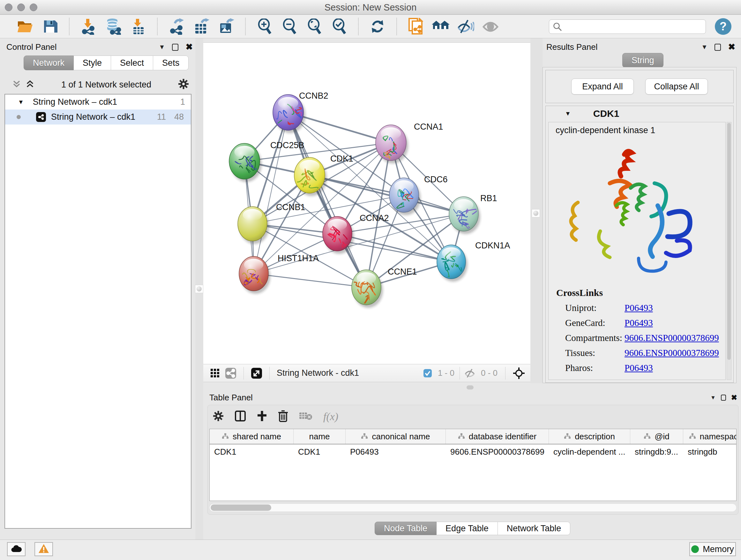  I want to click on column-header-canonical-name: canonical name, so click(396, 436).